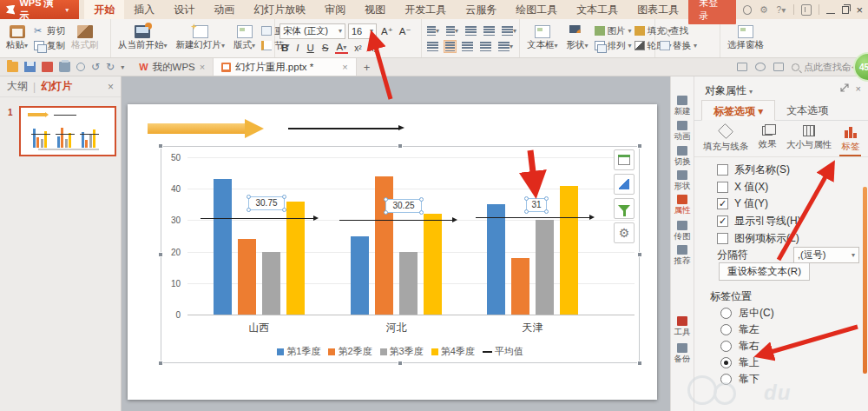 This screenshot has width=868, height=411. I want to click on app-tab-7: 视图, so click(375, 10).